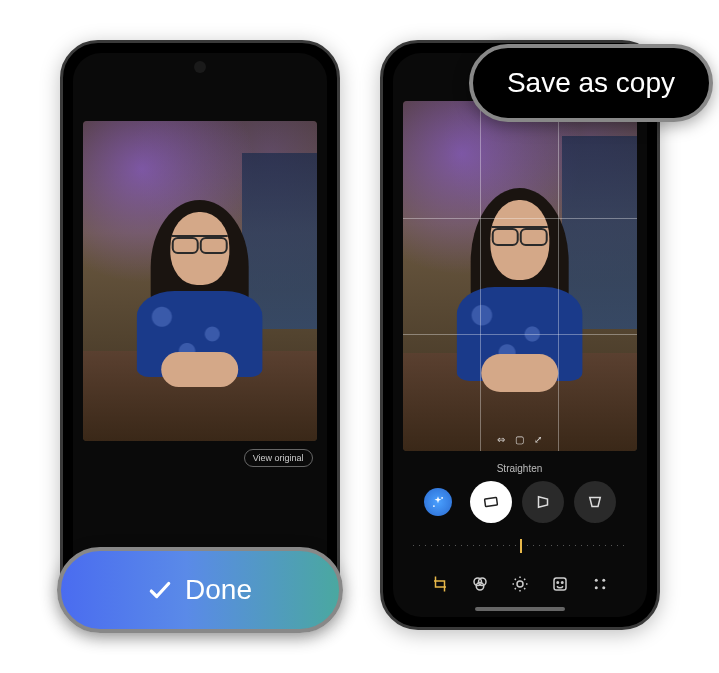 This screenshot has height=673, width=719. What do you see at coordinates (160, 590) in the screenshot?
I see `check-icon` at bounding box center [160, 590].